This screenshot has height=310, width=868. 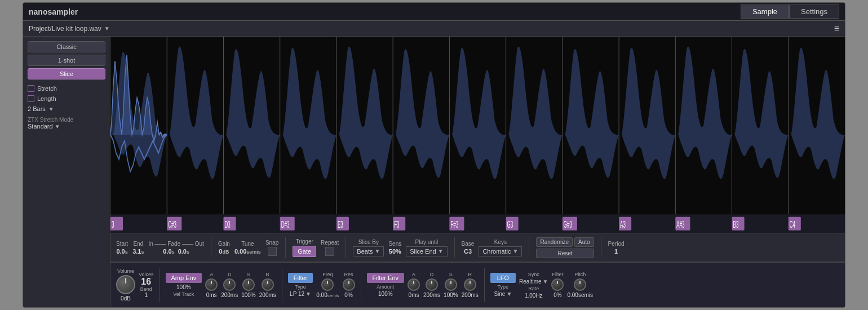 I want to click on amp-r-knob, so click(x=268, y=285).